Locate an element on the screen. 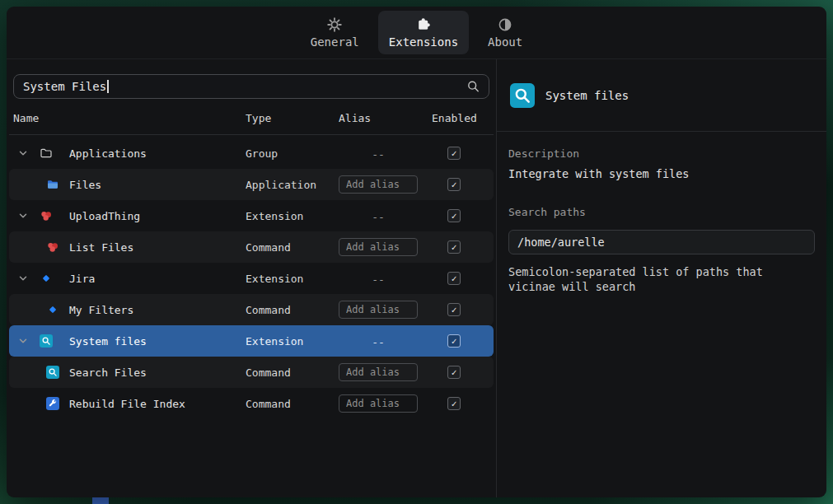 The height and width of the screenshot is (504, 833). uploadthing-icon is located at coordinates (46, 216).